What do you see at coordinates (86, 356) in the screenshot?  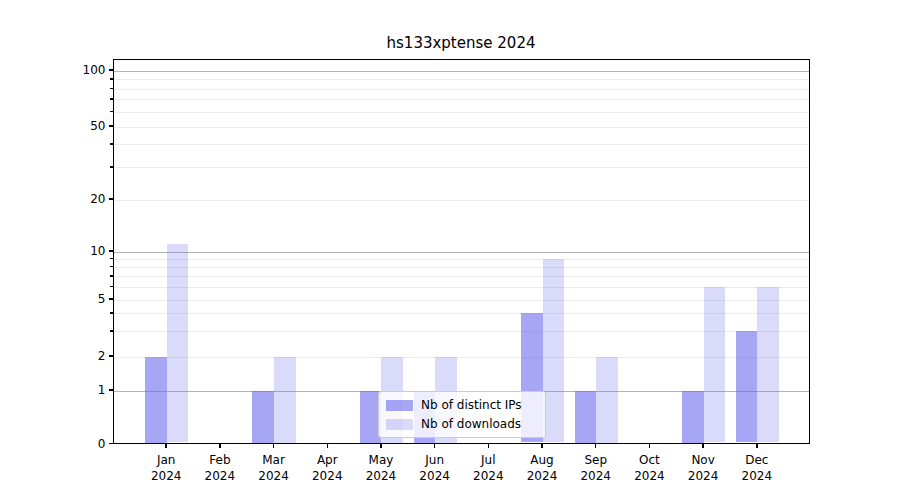 I see `y-tick-label-2: 2` at bounding box center [86, 356].